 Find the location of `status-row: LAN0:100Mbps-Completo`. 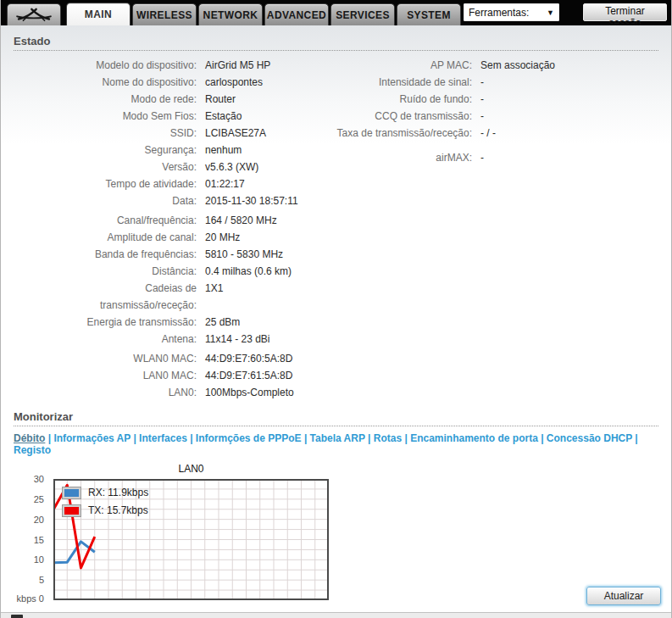

status-row: LAN0:100Mbps-Completo is located at coordinates (336, 393).